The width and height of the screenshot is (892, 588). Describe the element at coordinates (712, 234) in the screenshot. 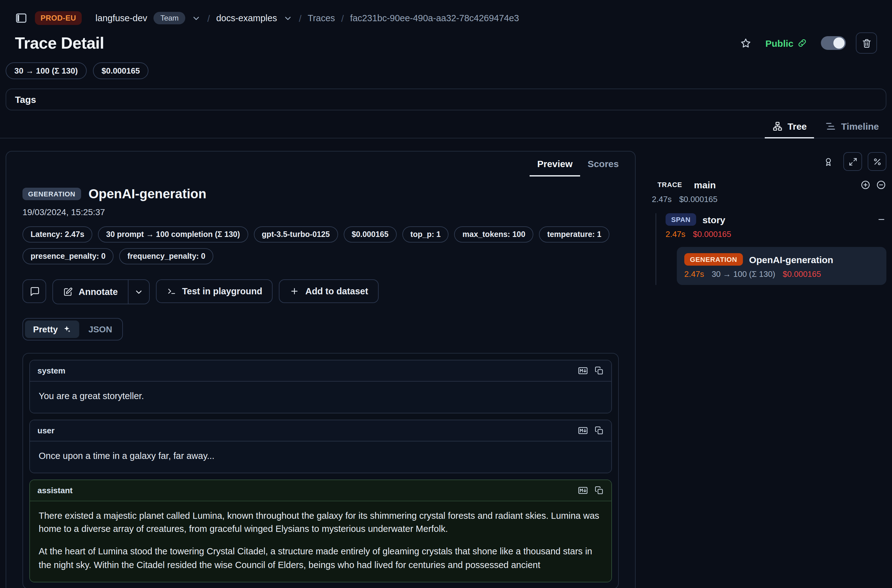

I see `span-cost: $0.000165` at that location.